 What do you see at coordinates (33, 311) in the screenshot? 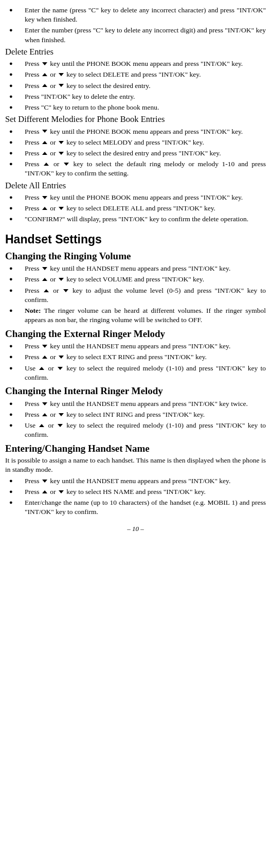
I see `note-label: Note:` at bounding box center [33, 311].